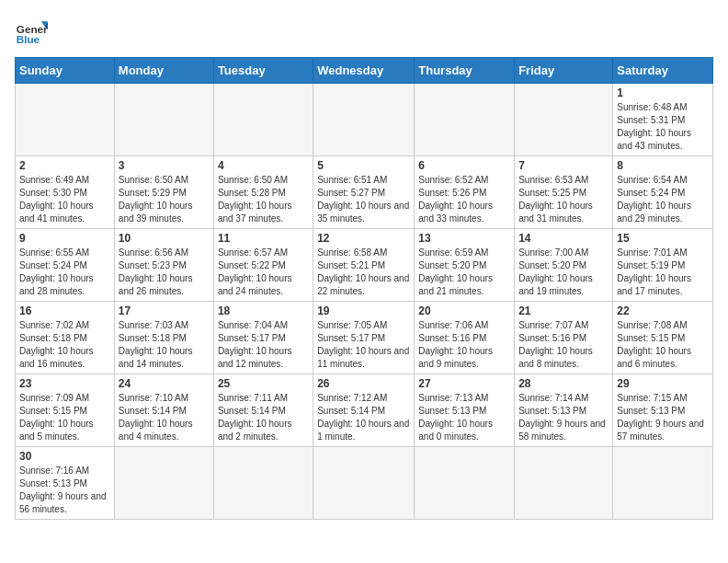  What do you see at coordinates (663, 418) in the screenshot?
I see `day-info: Sunrise: 7:15 AM Sunset: 5:13 PM Dayligh…` at bounding box center [663, 418].